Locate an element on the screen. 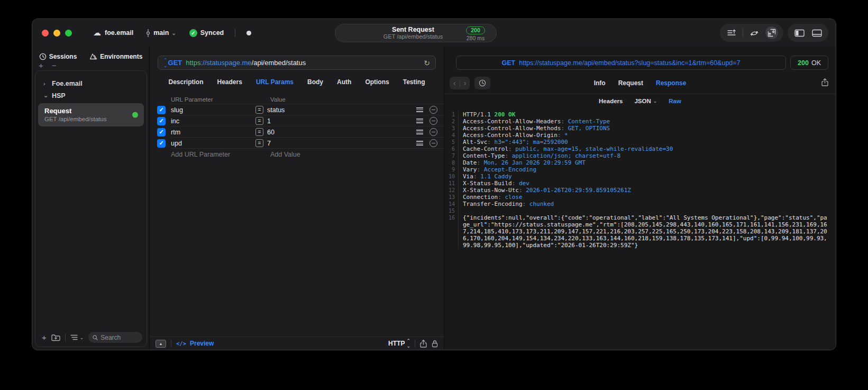 Image resolution: width=868 pixels, height=390 pixels. response-status-code: 200 is located at coordinates (803, 63).